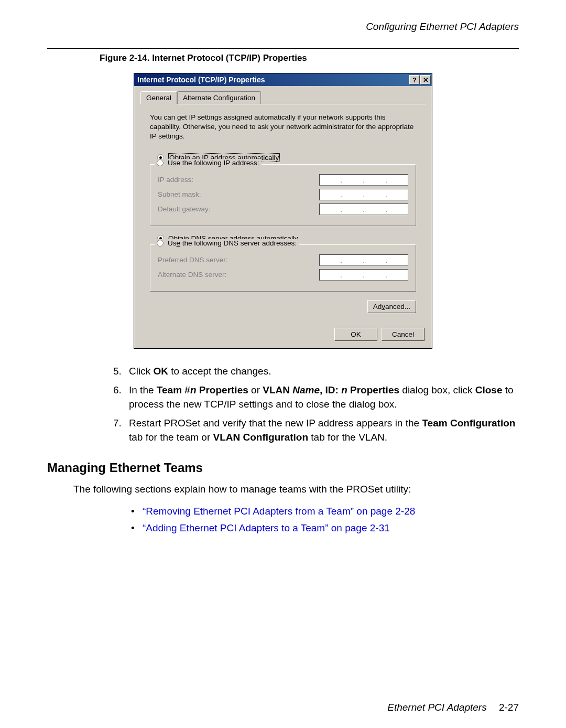 This screenshot has width=566, height=728. Describe the element at coordinates (283, 127) in the screenshot. I see `intro-text: You can get IP settings assigned automat…` at that location.